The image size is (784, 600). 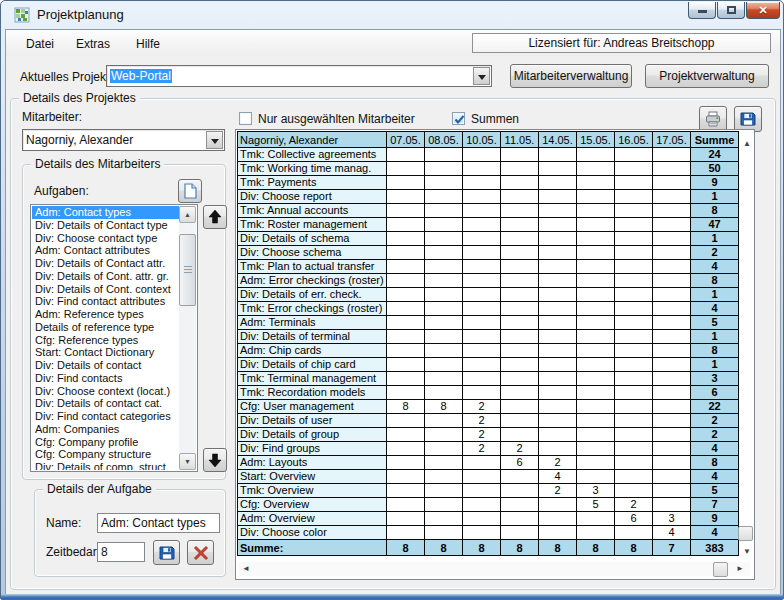 I want to click on grid-task-cell: Adm: Chip cards, so click(x=312, y=351).